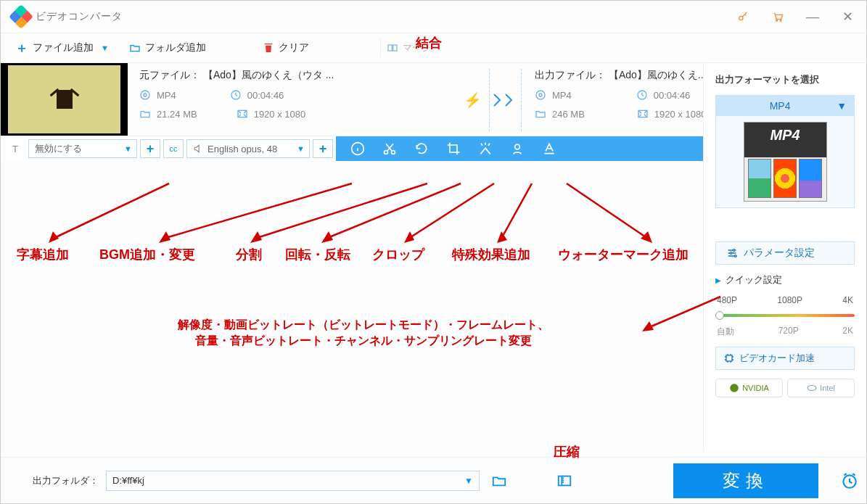  What do you see at coordinates (785, 135) in the screenshot?
I see `format-badge: MP4` at bounding box center [785, 135].